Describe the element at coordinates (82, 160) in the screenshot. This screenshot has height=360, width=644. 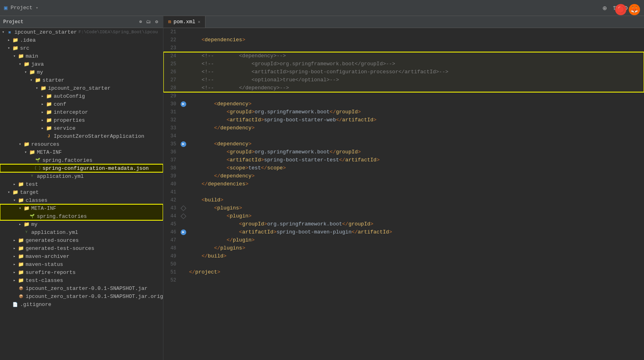
I see `tree-item-spring.factories: 🌱spring.factories` at that location.